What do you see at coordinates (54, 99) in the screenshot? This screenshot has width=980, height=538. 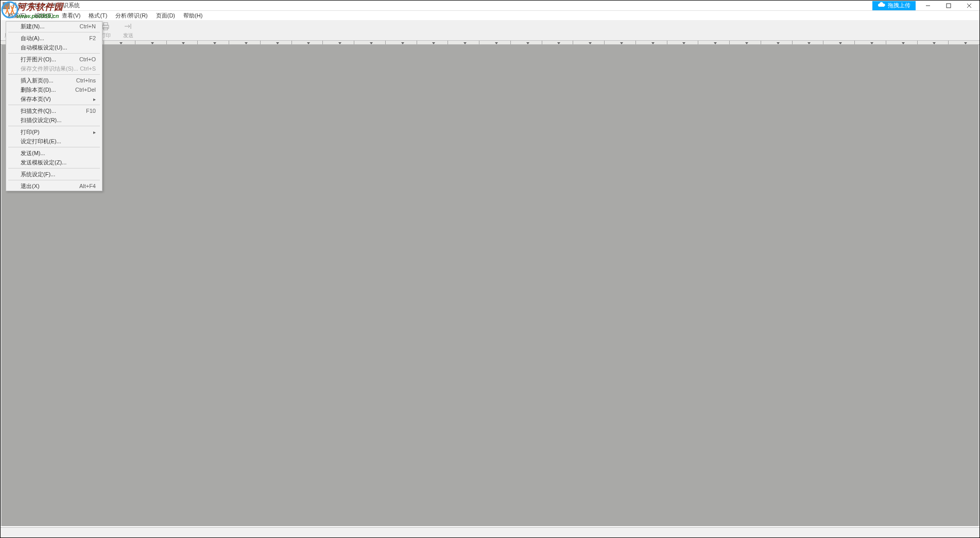 I see `dropdown-item: 保存本页(V)▸` at bounding box center [54, 99].